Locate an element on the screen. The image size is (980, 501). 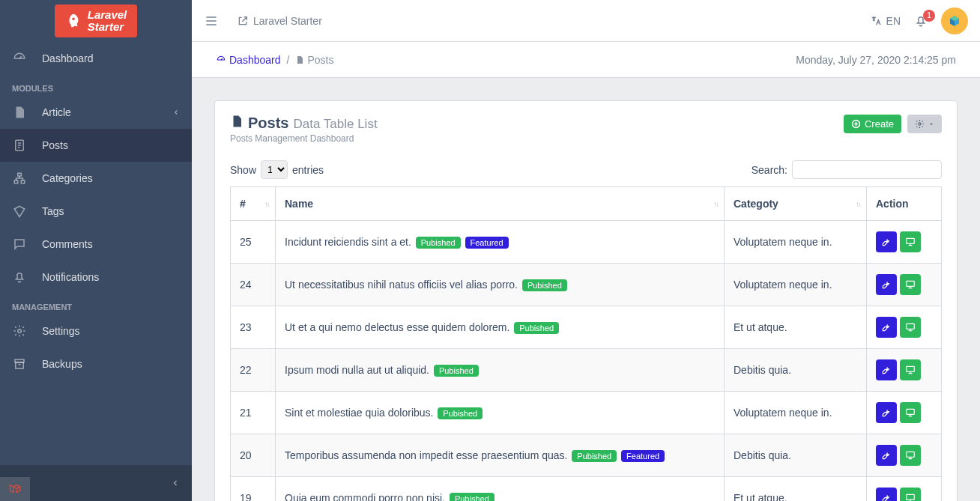
nav-article-label: Article is located at coordinates (107, 112).